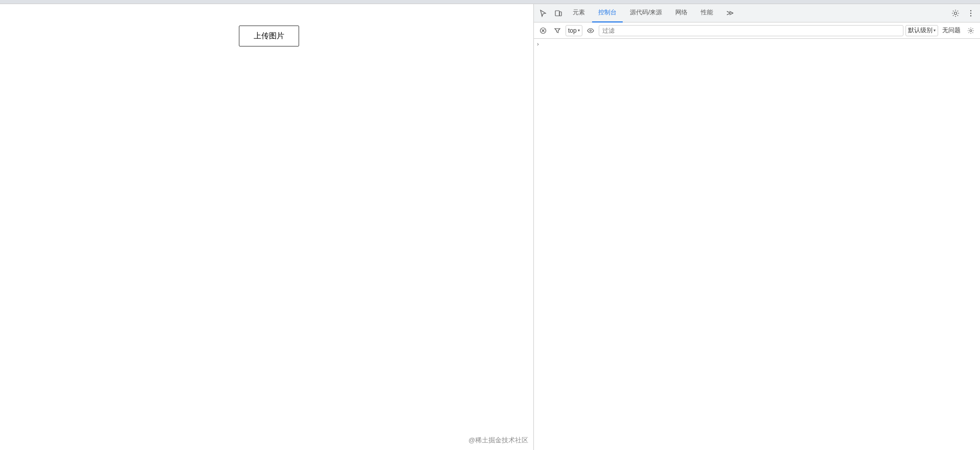 The height and width of the screenshot is (450, 980). What do you see at coordinates (963, 13) in the screenshot?
I see `devtools-right-icons` at bounding box center [963, 13].